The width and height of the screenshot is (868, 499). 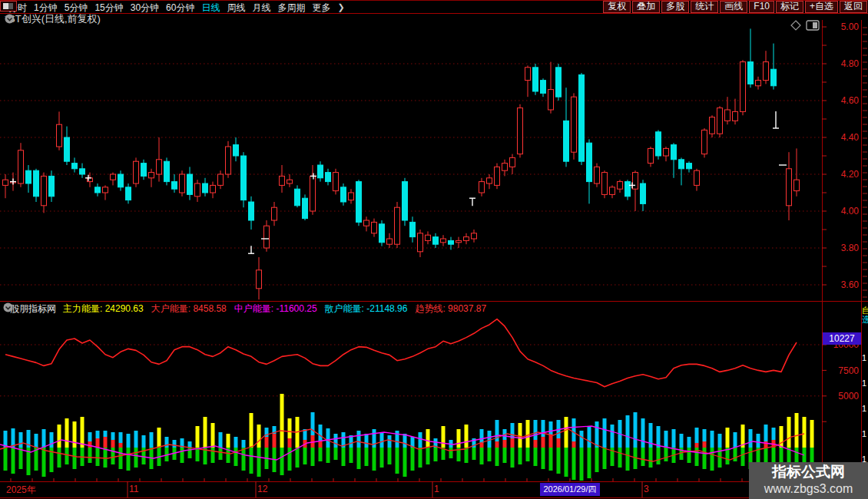 What do you see at coordinates (55, 18) in the screenshot?
I see `stock-title-bar: *ST创兴(日线,前复权)` at bounding box center [55, 18].